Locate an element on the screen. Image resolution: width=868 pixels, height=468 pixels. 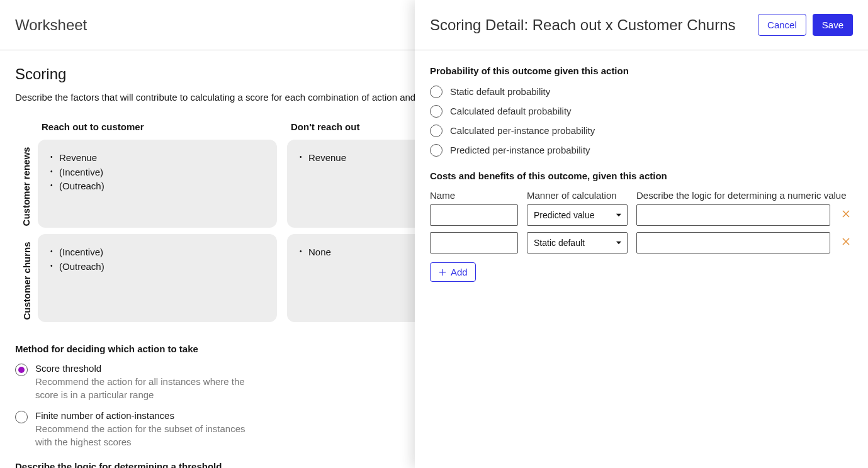
matrix-cell-reach-out-renews: Revenue (Incentive) (Outreach) is located at coordinates (157, 184).